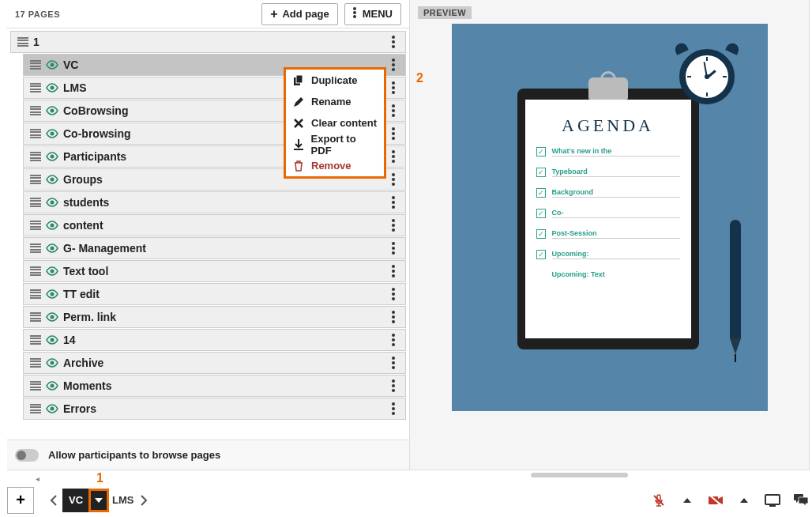 This screenshot has height=517, width=812. Describe the element at coordinates (215, 202) in the screenshot. I see `page-row: students` at that location.